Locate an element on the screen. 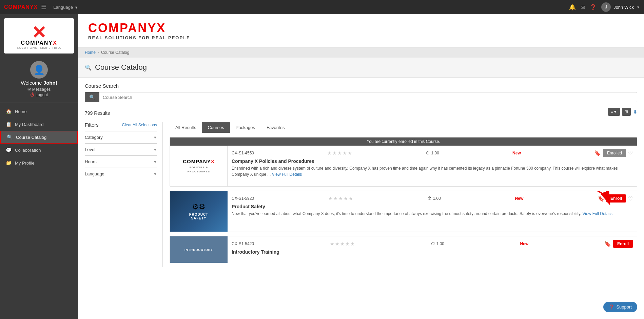 This screenshot has width=644, height=319. tab-favorites: Favorites is located at coordinates (275, 127).